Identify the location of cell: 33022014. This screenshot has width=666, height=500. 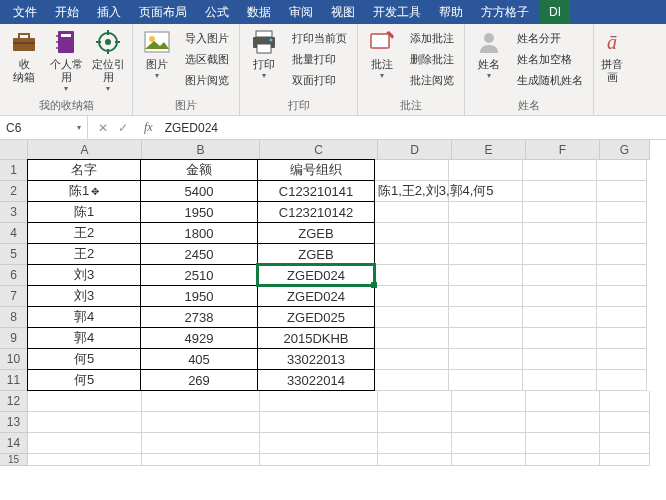
(316, 380).